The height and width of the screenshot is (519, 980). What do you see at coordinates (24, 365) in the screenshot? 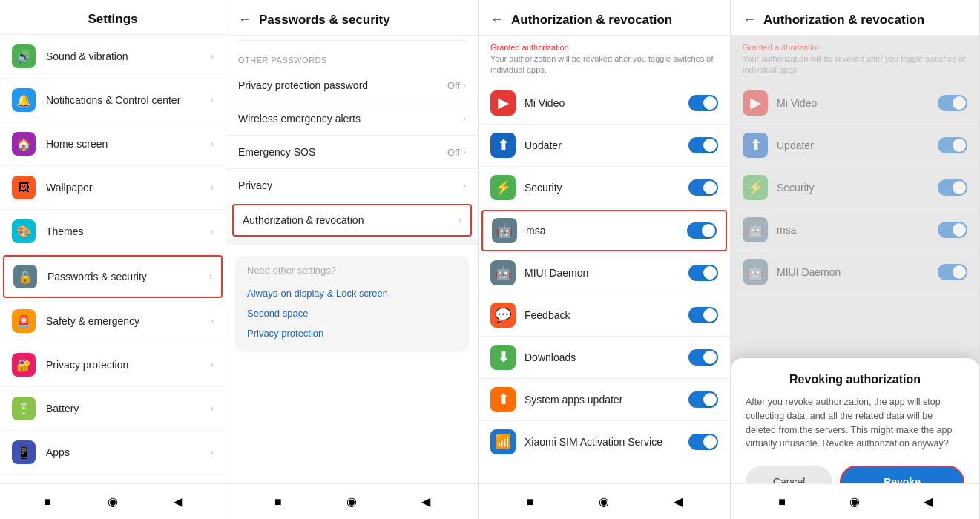
I see `icon-privacy: 🔐` at bounding box center [24, 365].